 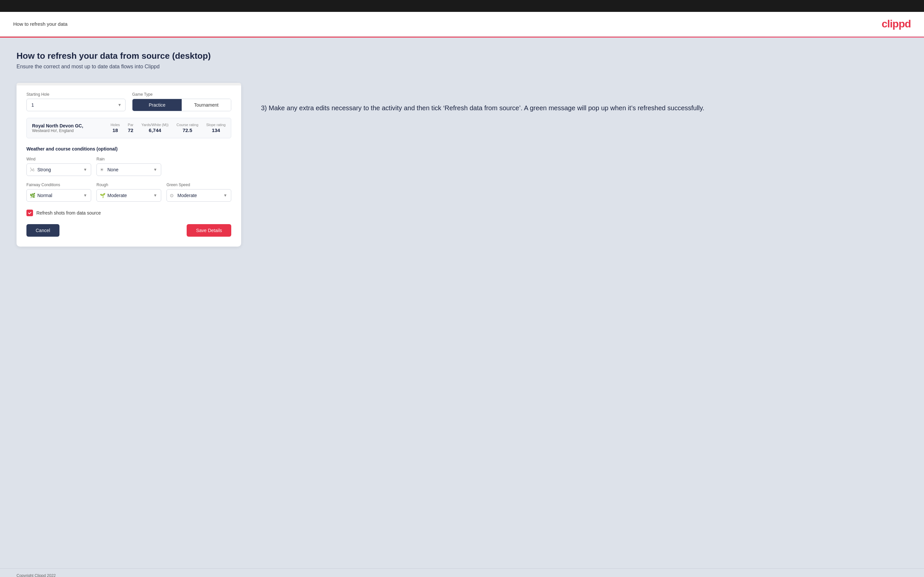 I want to click on copyright-text: Copyright Clippd 2022, so click(x=36, y=575).